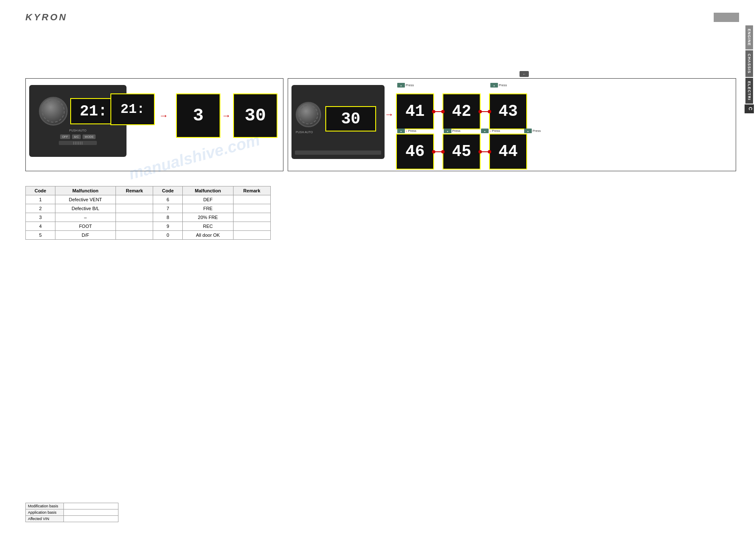 The width and height of the screenshot is (756, 534). What do you see at coordinates (410, 85) in the screenshot?
I see `press-text-41: Press` at bounding box center [410, 85].